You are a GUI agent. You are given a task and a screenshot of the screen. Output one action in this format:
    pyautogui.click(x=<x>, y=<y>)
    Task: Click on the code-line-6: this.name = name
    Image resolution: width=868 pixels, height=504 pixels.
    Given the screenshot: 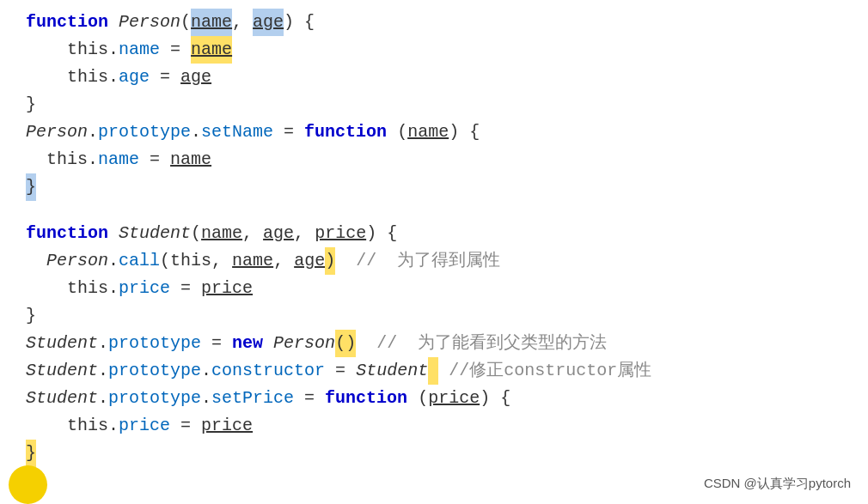 What is the action you would take?
    pyautogui.click(x=434, y=160)
    